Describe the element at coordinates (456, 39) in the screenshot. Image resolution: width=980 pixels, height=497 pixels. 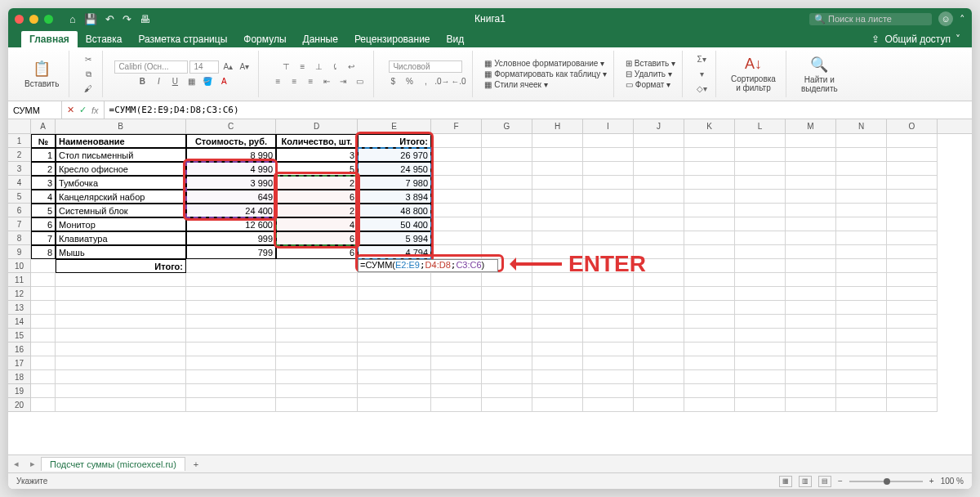
I see `tab-view: Вид` at that location.